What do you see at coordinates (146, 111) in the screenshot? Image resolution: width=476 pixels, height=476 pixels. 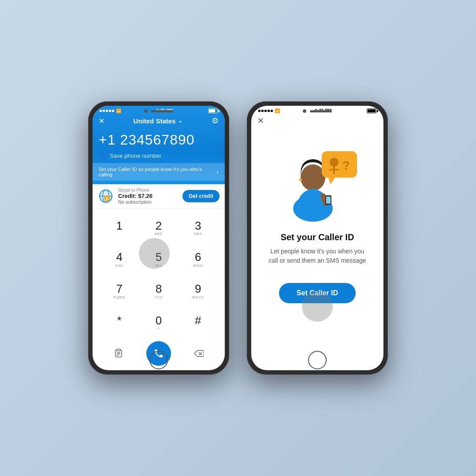 I see `front-camera` at bounding box center [146, 111].